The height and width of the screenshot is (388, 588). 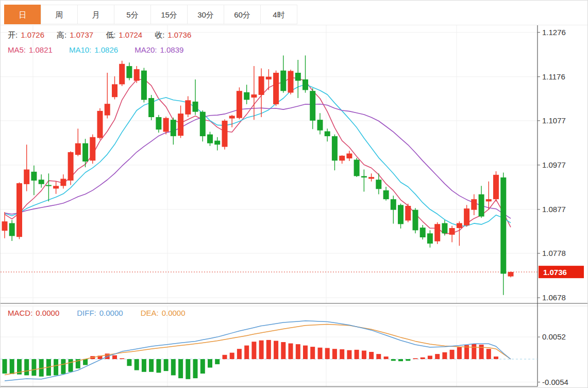 I want to click on price-axis-label: 1.0877, so click(x=554, y=209).